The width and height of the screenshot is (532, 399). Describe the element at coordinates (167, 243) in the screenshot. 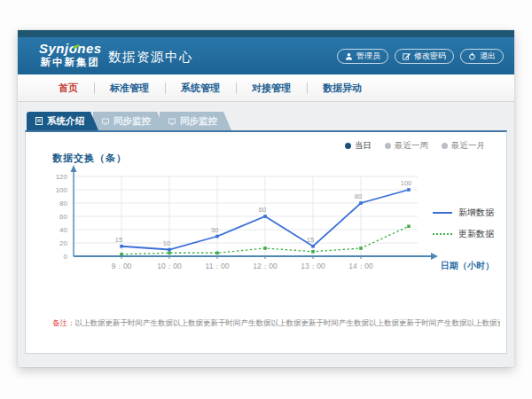

I see `data-point-label: 10` at that location.